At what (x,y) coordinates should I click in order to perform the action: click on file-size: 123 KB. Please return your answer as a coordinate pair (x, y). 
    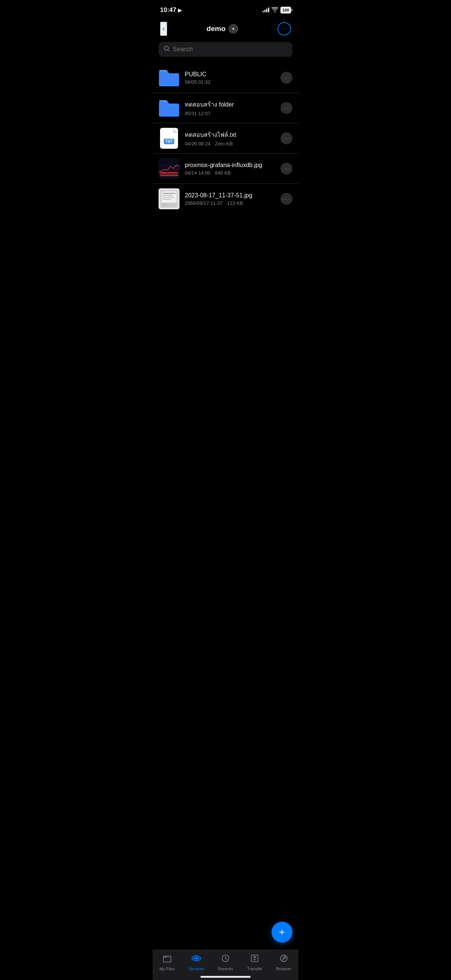
    Looking at the image, I should click on (235, 203).